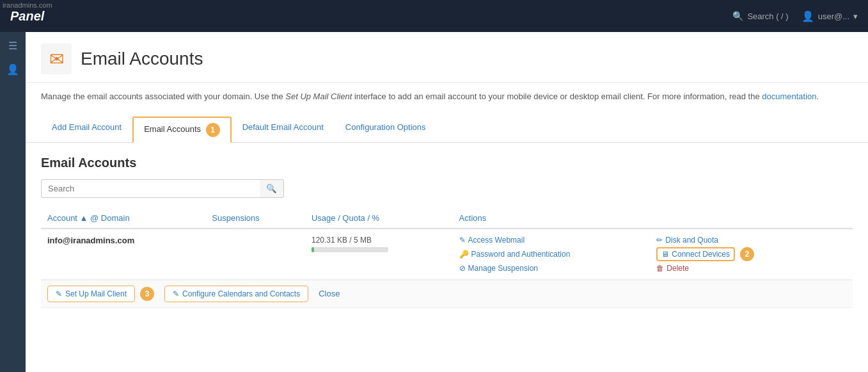  I want to click on user-icon: 👤, so click(808, 17).